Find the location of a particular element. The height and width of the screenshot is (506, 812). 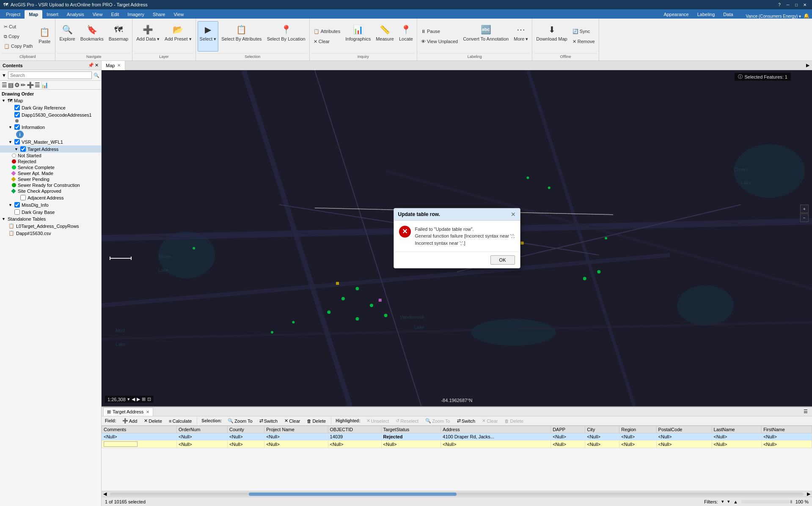

calculate-button: ≡ Calculate is located at coordinates (180, 421).